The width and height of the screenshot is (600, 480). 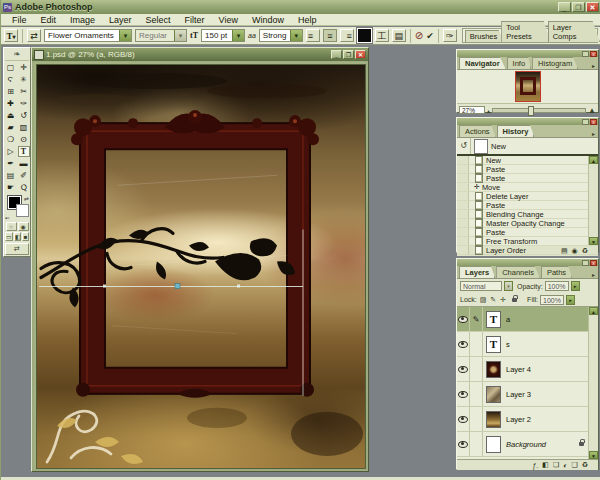 I want to click on opacity-value: 100%, so click(x=557, y=286).